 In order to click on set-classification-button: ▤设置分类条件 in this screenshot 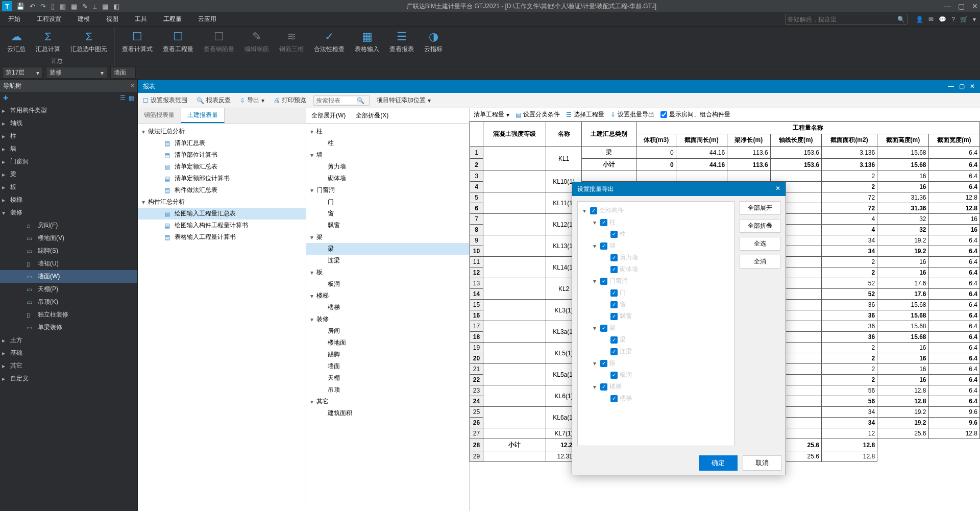, I will do `click(538, 114)`.